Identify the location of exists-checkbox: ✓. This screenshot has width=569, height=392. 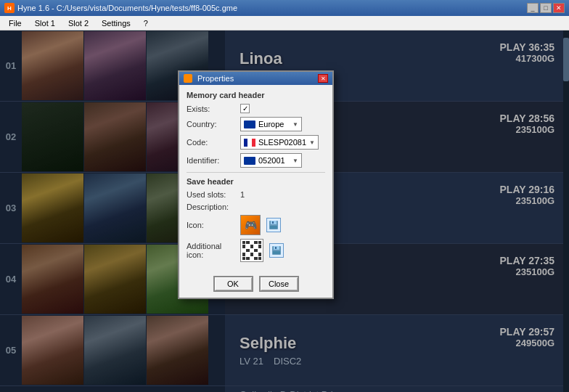
(245, 109).